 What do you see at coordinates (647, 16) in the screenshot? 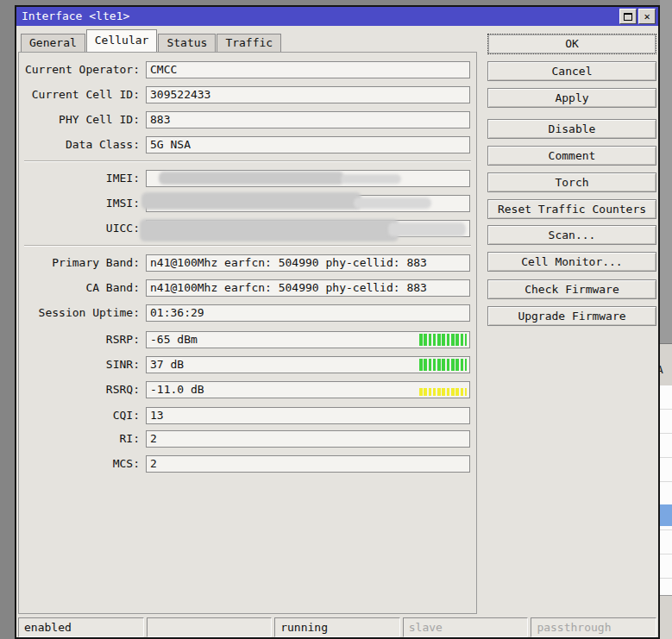
I see `close-button: ✕` at bounding box center [647, 16].